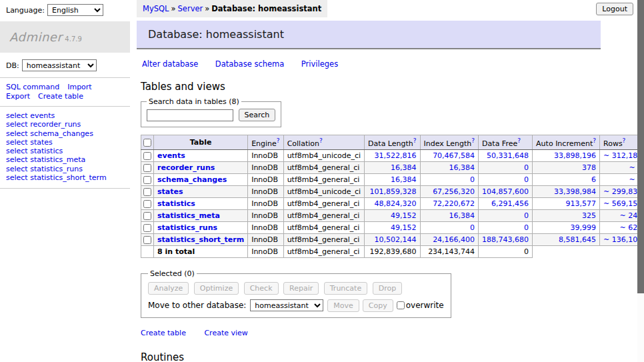  What do you see at coordinates (378, 305) in the screenshot?
I see `copy-button: Copy` at bounding box center [378, 305].